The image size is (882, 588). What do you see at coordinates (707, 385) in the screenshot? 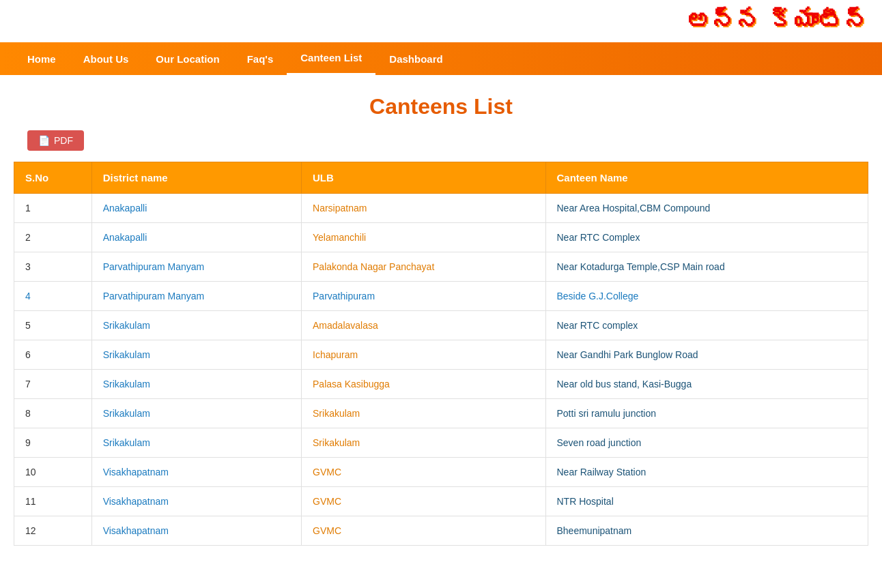
I see `cell-canteen: Near old bus stand, Kasi-Bugga` at bounding box center [707, 385].